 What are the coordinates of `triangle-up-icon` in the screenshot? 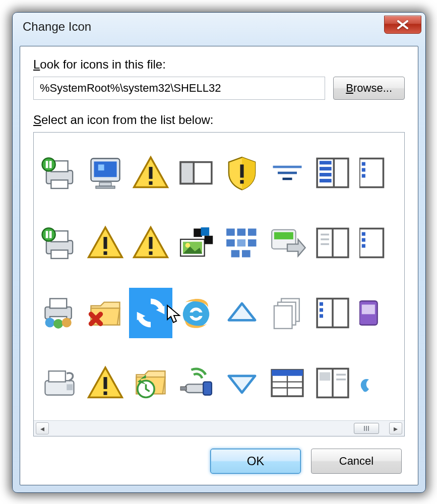 It's located at (242, 313).